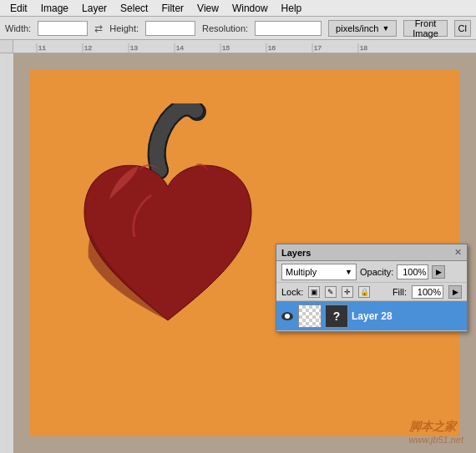 This screenshot has width=476, height=453. What do you see at coordinates (272, 48) in the screenshot?
I see `svg-text: 16` at bounding box center [272, 48].